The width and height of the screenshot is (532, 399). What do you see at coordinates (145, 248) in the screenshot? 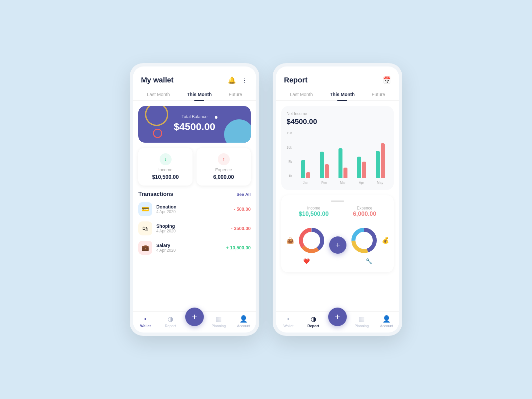
I see `salary-icon: 💼` at bounding box center [145, 248].